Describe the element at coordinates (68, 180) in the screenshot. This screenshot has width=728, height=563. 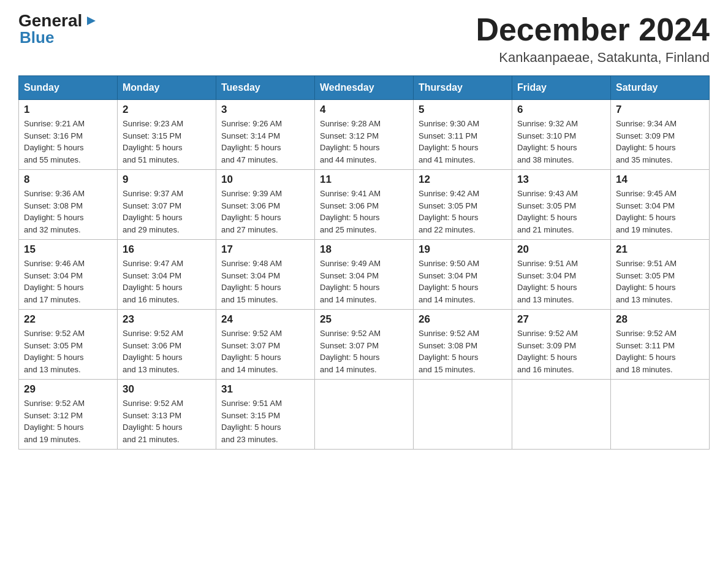
I see `day-number: 8` at that location.